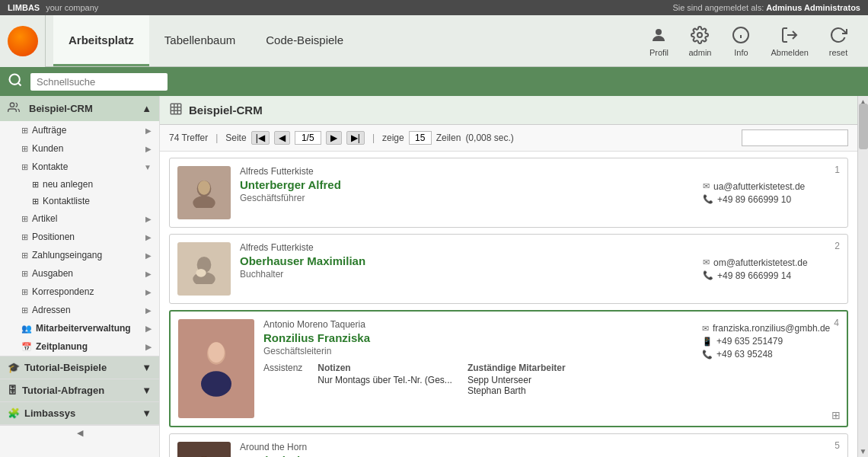 The width and height of the screenshot is (868, 457). What do you see at coordinates (707, 262) in the screenshot?
I see `email-icon-2: ✉` at bounding box center [707, 262].